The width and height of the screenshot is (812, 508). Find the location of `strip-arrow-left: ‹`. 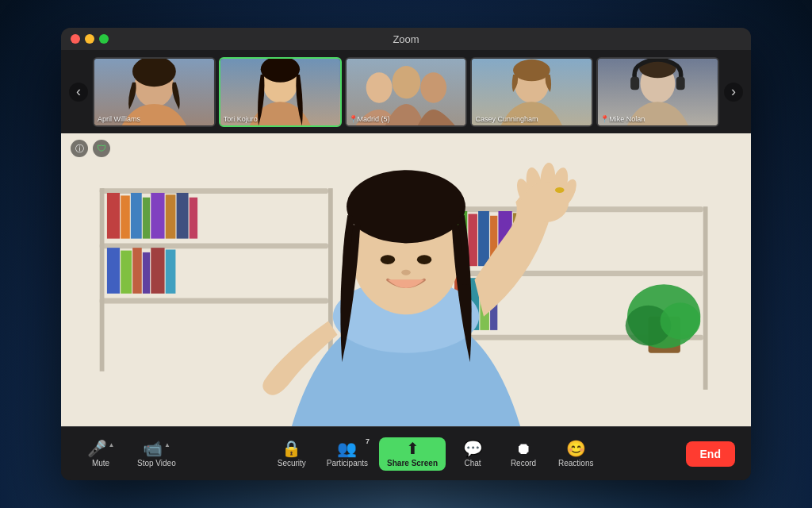

strip-arrow-left: ‹ is located at coordinates (79, 92).